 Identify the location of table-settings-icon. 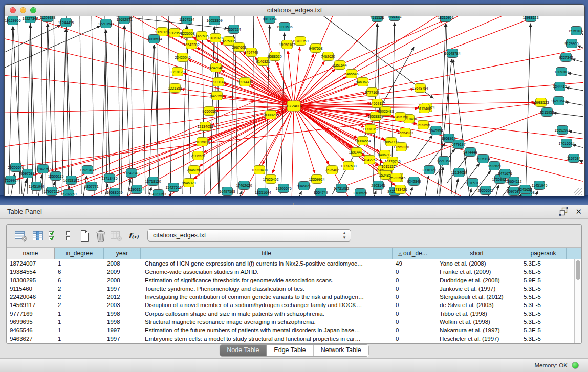
(21, 236).